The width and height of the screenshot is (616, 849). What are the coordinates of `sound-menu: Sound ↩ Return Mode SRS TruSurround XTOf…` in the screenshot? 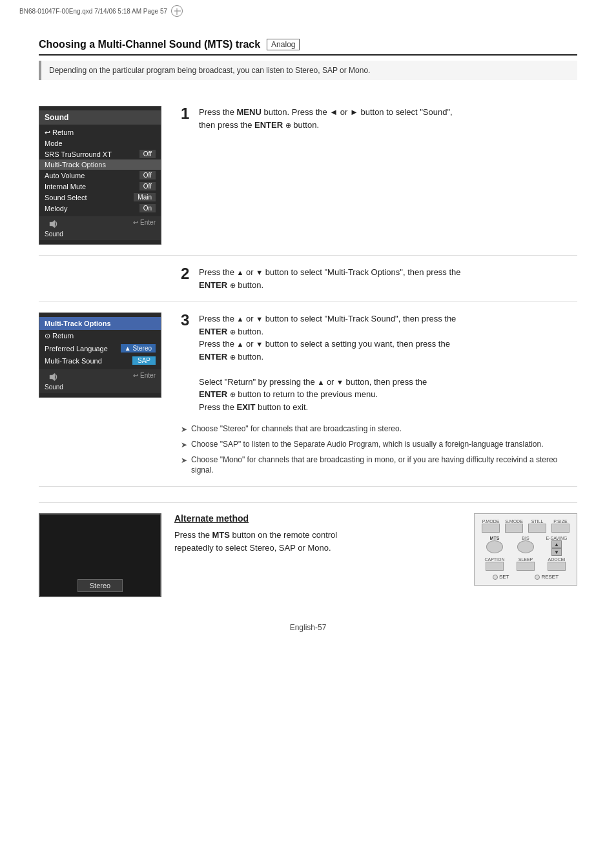 It's located at (100, 176).